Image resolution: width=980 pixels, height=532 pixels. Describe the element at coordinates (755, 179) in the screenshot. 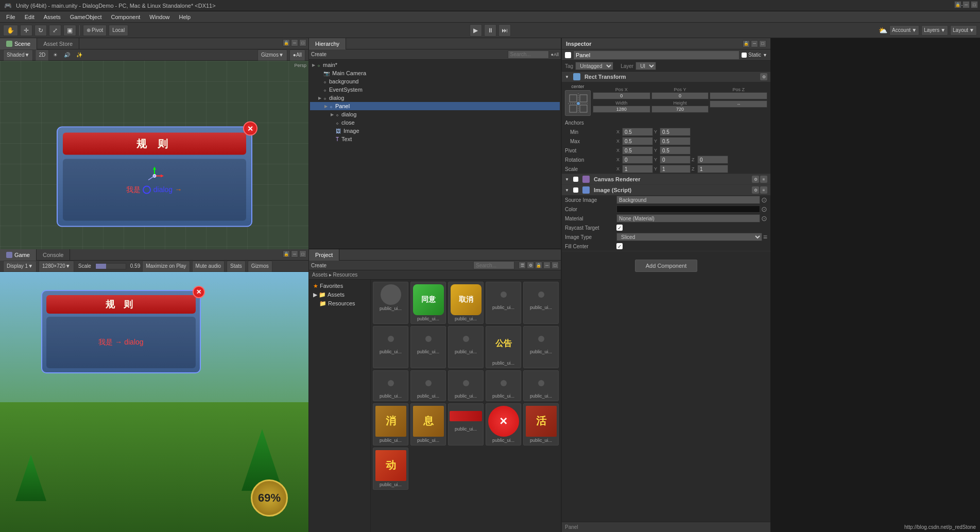

I see `canvas-renderer-settings-btn: ⚙` at that location.